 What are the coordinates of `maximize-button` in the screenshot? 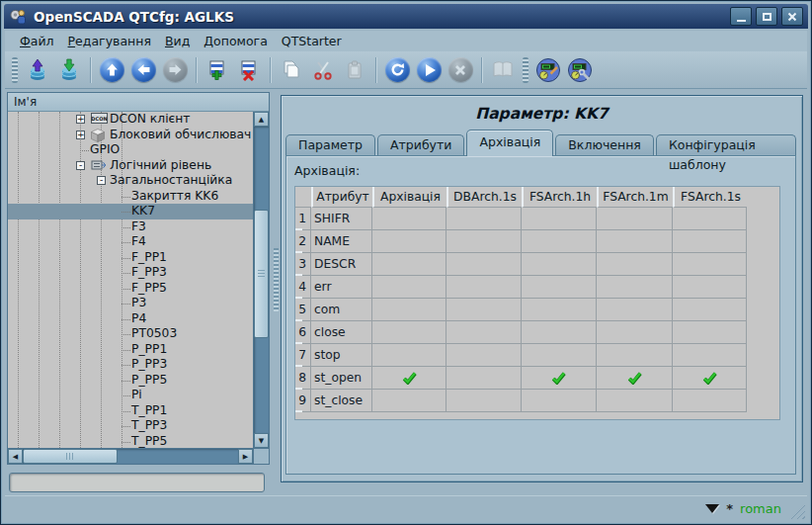 It's located at (767, 16).